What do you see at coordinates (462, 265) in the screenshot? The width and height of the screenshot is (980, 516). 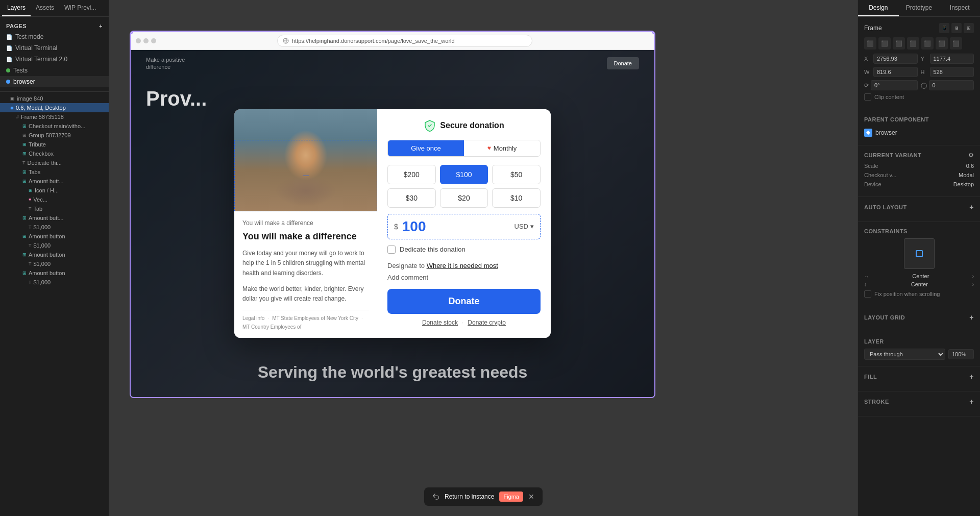 I see `designate-link: Where it is needed most` at bounding box center [462, 265].